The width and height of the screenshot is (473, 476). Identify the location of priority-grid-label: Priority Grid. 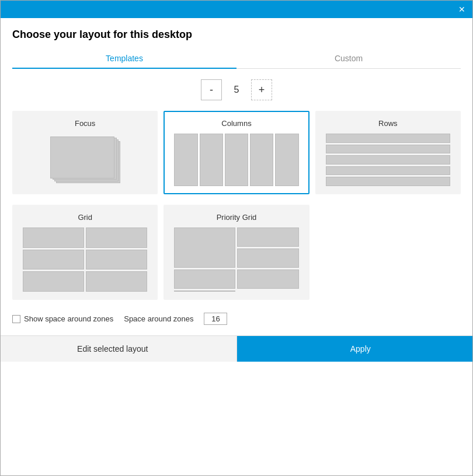
(237, 217).